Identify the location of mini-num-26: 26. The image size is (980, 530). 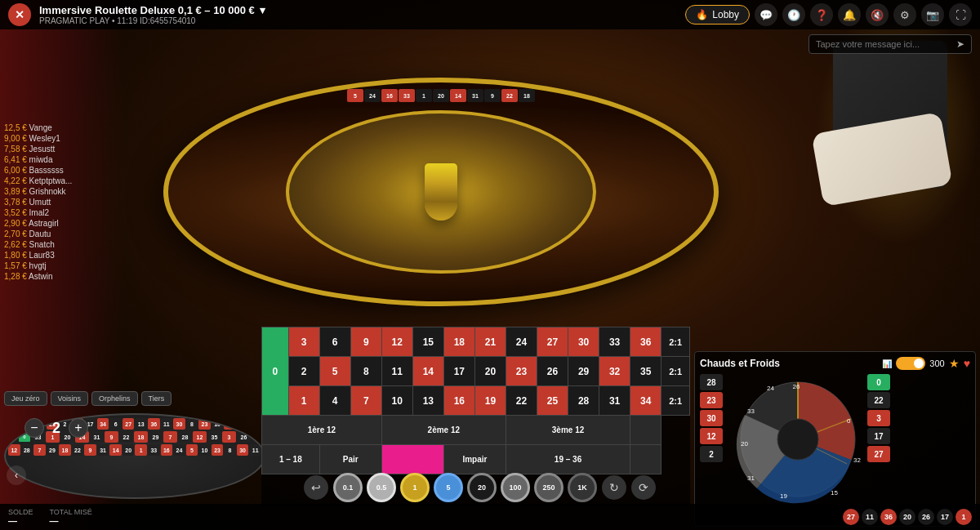
(243, 437).